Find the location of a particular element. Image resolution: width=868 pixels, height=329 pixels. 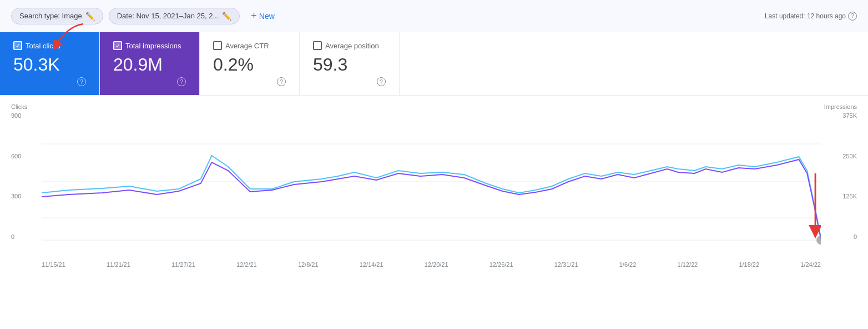

search-type-label: Search type: Image is located at coordinates (51, 16).